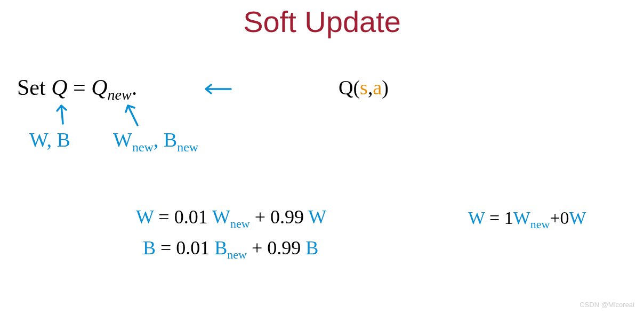  Describe the element at coordinates (257, 248) in the screenshot. I see `b-plus: +` at that location.